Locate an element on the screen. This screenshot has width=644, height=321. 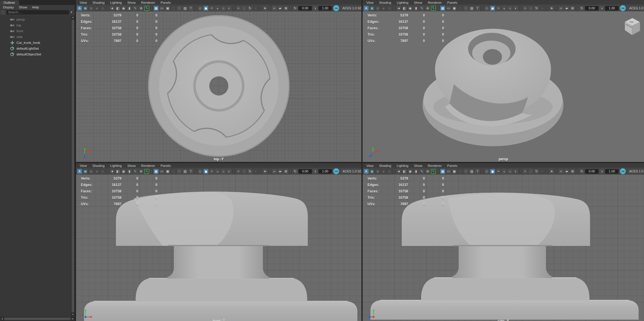
view-cube: TOP FRONT is located at coordinates (632, 26).